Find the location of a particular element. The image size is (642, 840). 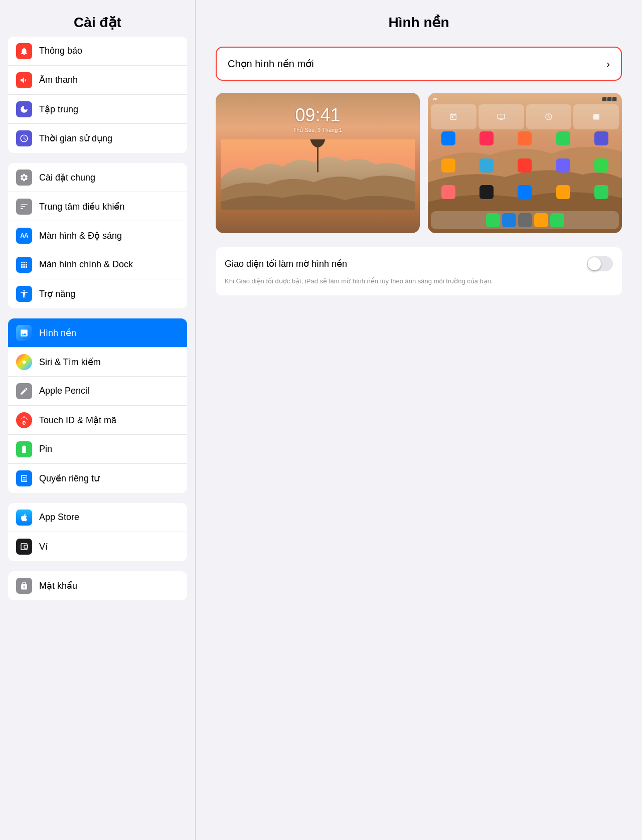

sidebar-item-sound: Âm thanh is located at coordinates (97, 80).